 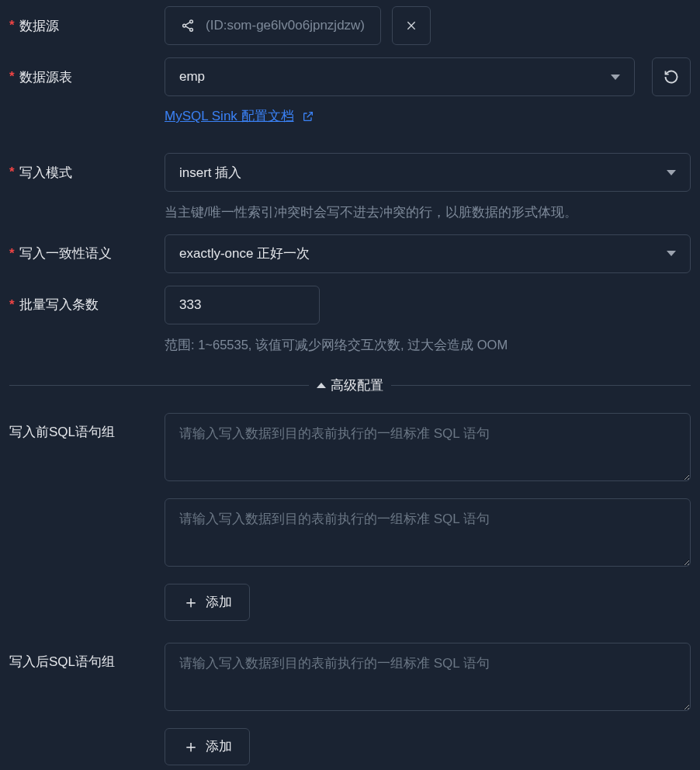 I want to click on advanced-divider: 高级配置, so click(x=350, y=385).